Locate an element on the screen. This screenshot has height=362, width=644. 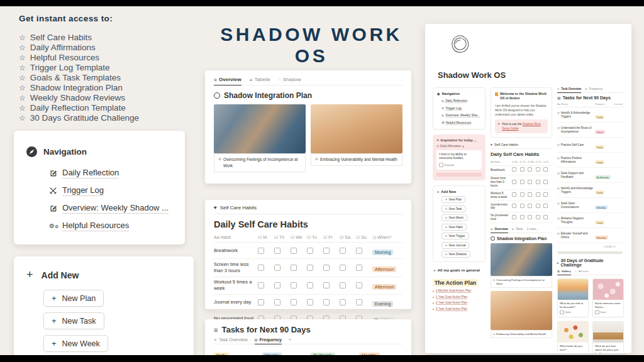
breadcrumb: ♥Self Care Habits is located at coordinates (521, 146).